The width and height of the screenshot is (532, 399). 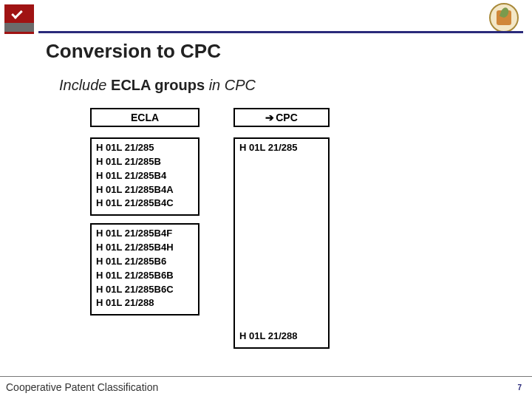 I want to click on list-item: H 01L 21/285B6, so click(x=145, y=262).